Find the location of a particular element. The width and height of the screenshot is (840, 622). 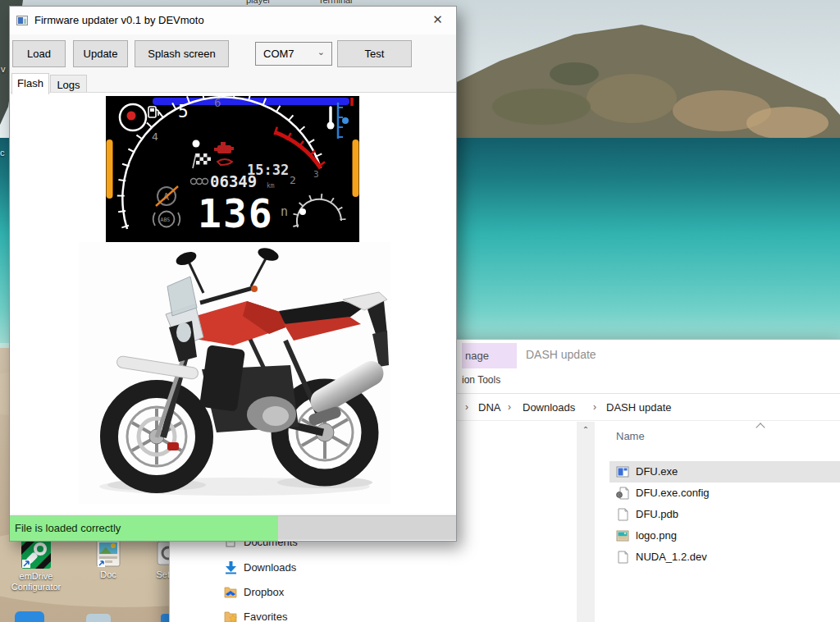

column-header-name: Name is located at coordinates (630, 437).